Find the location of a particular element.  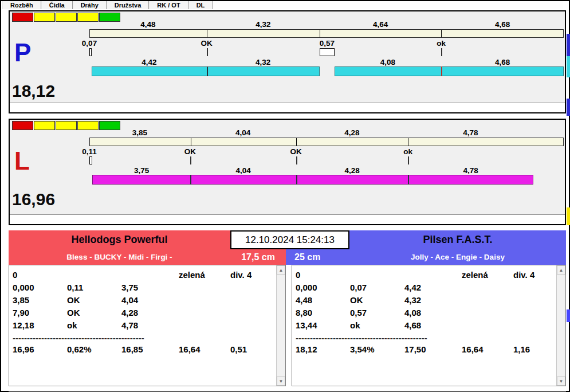

log-header-row: 0 zelená div. 4 is located at coordinates (144, 276).